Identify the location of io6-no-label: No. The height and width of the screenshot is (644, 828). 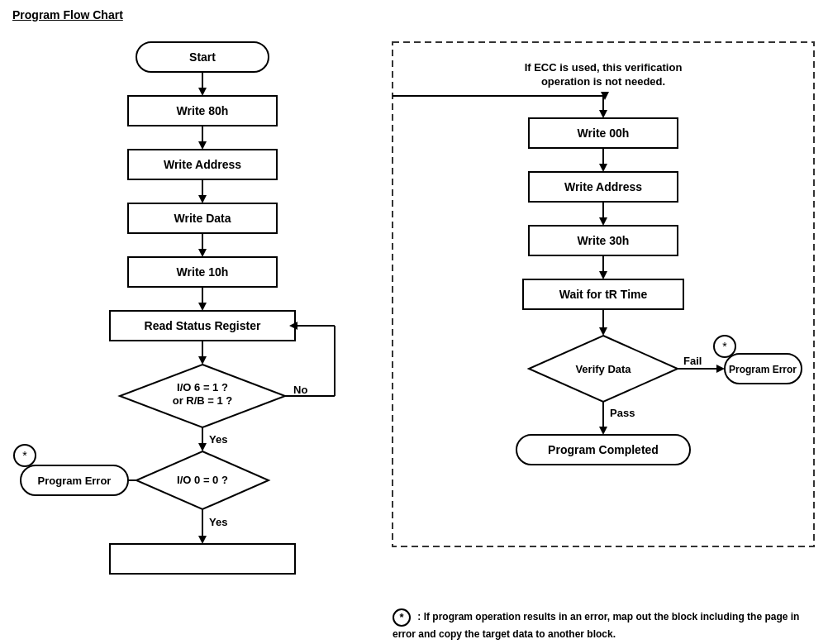
(301, 390).